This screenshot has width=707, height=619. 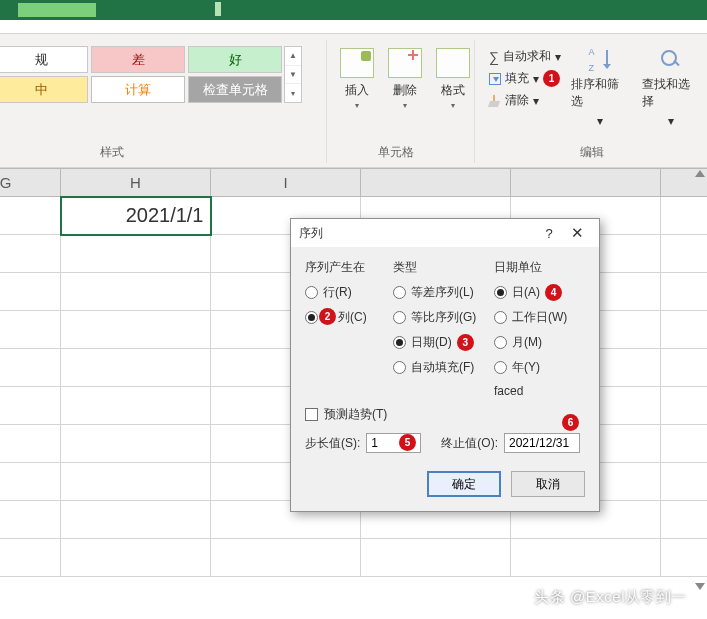 I want to click on watermark: 头条 @Excel从零到一, so click(x=610, y=598).